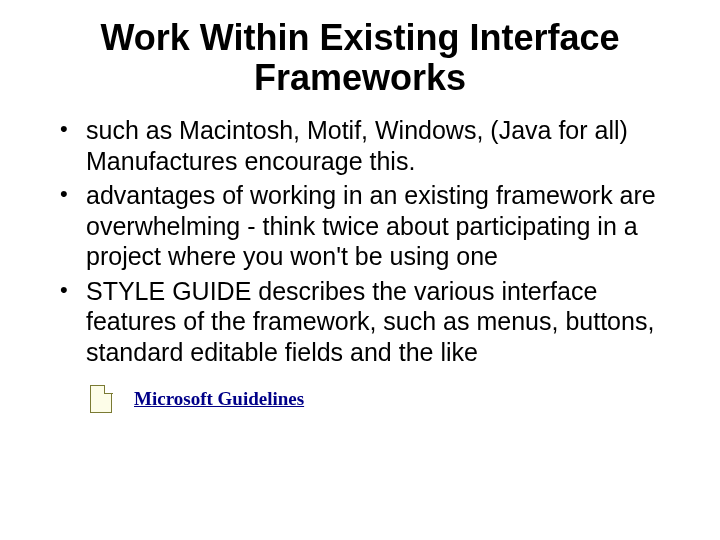  What do you see at coordinates (365, 322) in the screenshot?
I see `list-item: STYLE GUIDE describes the various interf…` at bounding box center [365, 322].